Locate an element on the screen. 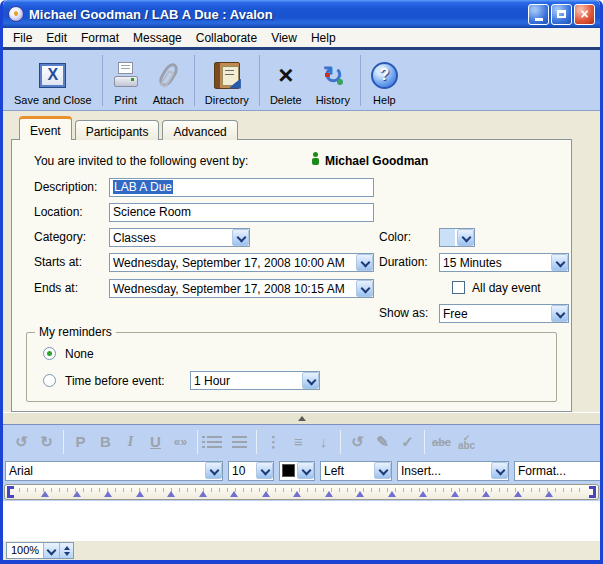  plain-style-icon: P is located at coordinates (80, 442).